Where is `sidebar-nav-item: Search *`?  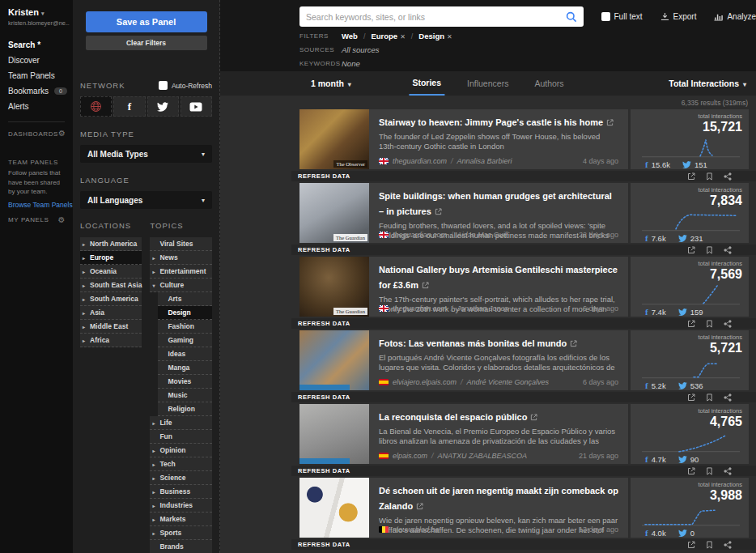
sidebar-nav-item: Search * is located at coordinates (40, 45).